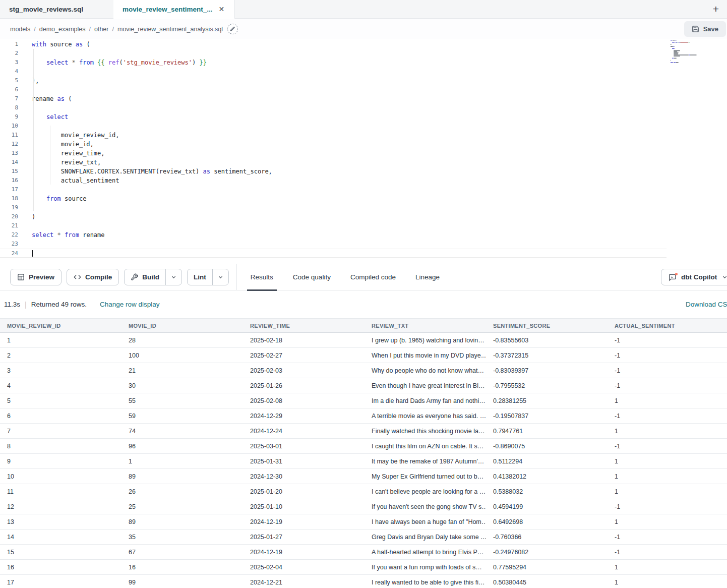 The width and height of the screenshot is (727, 588). I want to click on code-line: 8, so click(364, 108).